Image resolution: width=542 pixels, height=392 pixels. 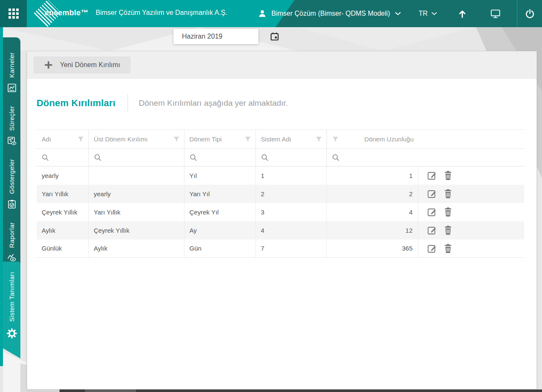 What do you see at coordinates (62, 230) in the screenshot?
I see `cell-adi: Aylık` at bounding box center [62, 230].